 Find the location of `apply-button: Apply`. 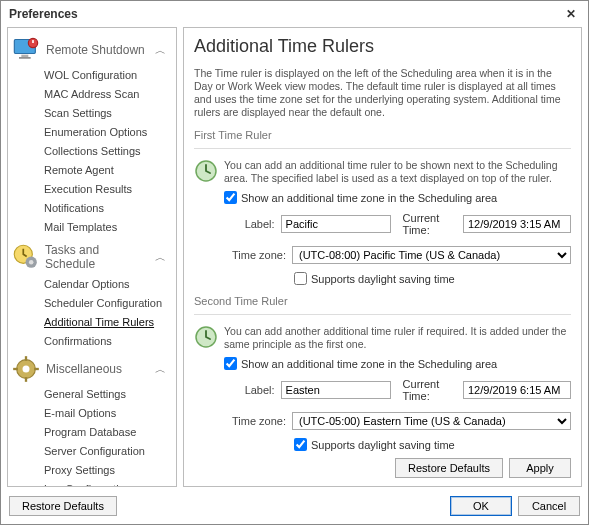

apply-button: Apply is located at coordinates (540, 468).